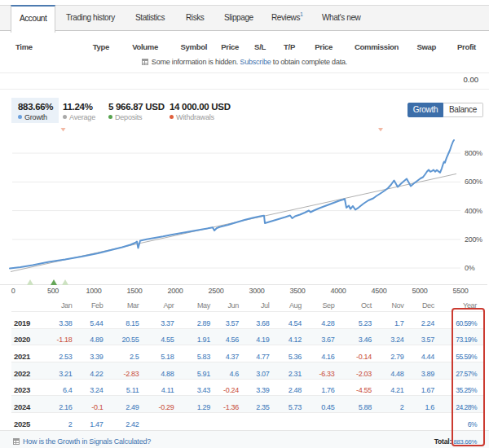 The width and height of the screenshot is (489, 448). Describe the element at coordinates (380, 291) in the screenshot. I see `svg-text: 4500` at that location.